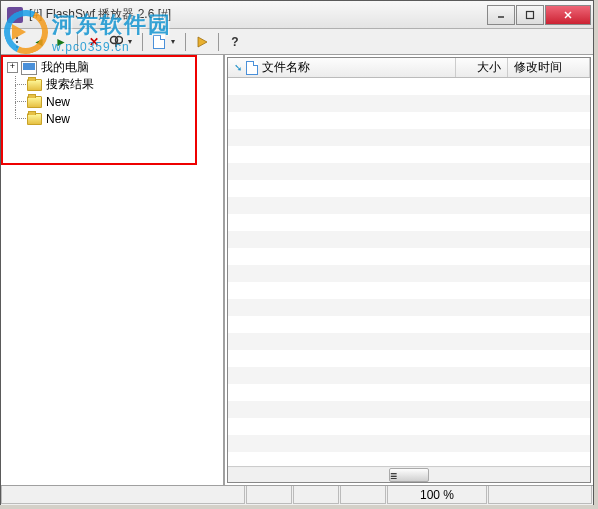 The image size is (598, 509). I want to click on column-label: 文件名称, so click(286, 68).